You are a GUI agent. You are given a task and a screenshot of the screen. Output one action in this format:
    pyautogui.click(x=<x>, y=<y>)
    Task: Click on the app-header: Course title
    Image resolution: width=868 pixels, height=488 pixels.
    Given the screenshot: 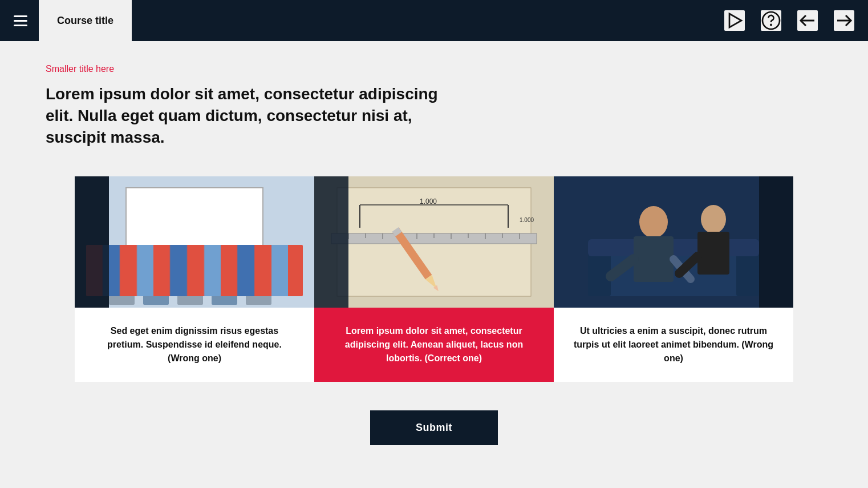 What is the action you would take?
    pyautogui.click(x=434, y=21)
    